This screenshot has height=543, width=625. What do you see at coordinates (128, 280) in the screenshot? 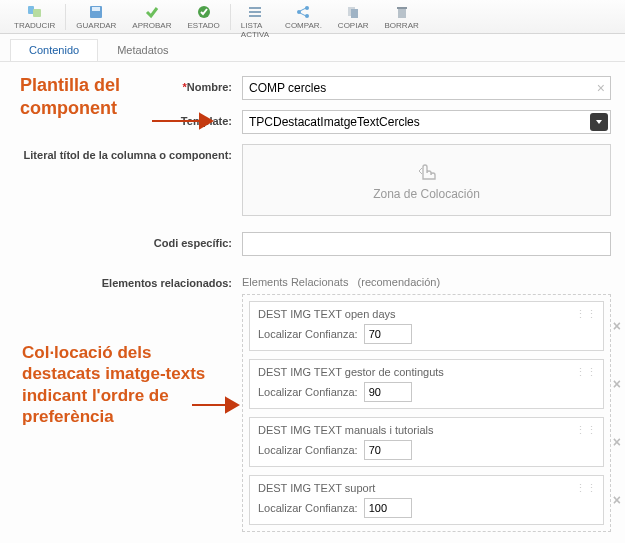
I see `label-elementos: Elementos relacionados:` at bounding box center [128, 280].